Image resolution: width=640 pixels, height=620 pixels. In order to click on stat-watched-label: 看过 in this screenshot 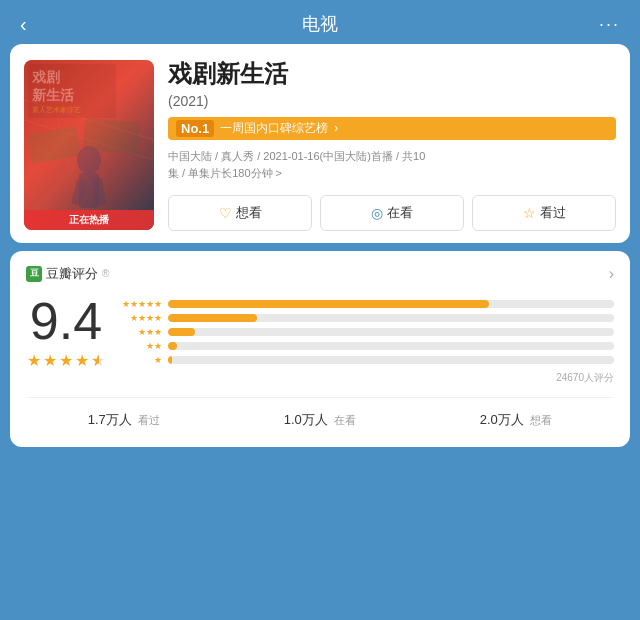, I will do `click(149, 420)`.